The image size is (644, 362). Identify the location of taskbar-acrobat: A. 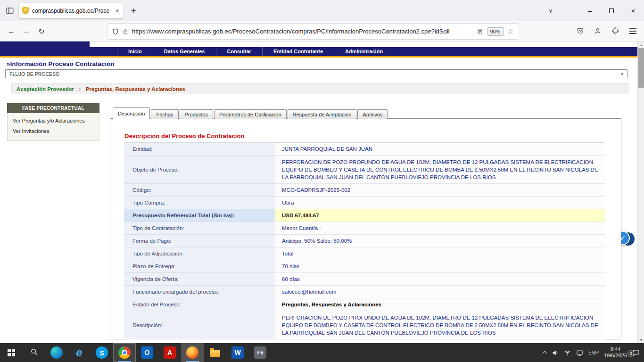
(170, 353).